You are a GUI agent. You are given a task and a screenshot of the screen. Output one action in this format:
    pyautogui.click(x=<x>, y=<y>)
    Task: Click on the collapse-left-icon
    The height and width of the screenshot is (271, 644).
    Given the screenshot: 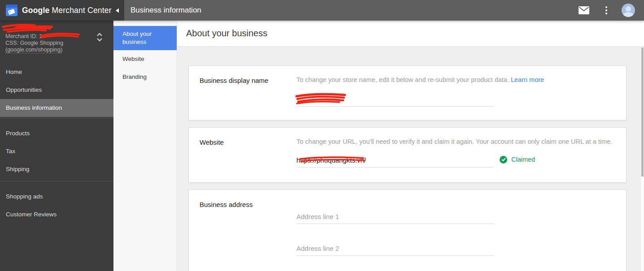 What is the action you would take?
    pyautogui.click(x=117, y=10)
    